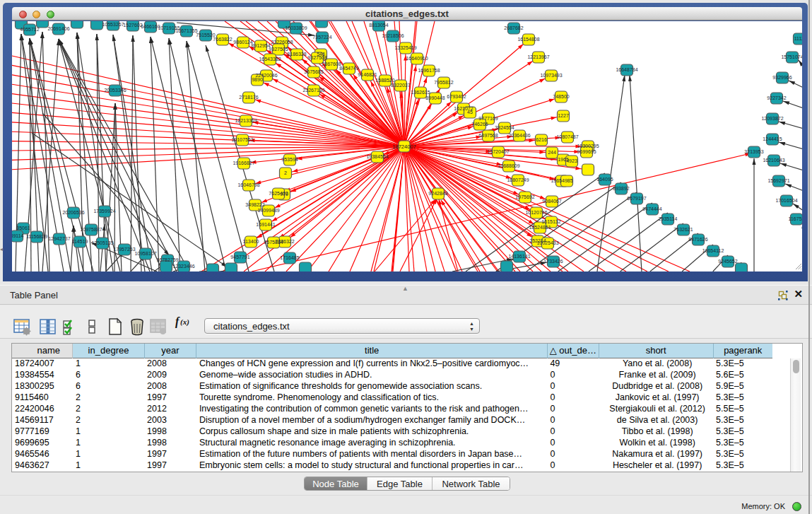 This screenshot has width=812, height=514. I want to click on svg-text: 9327508, so click(317, 58).